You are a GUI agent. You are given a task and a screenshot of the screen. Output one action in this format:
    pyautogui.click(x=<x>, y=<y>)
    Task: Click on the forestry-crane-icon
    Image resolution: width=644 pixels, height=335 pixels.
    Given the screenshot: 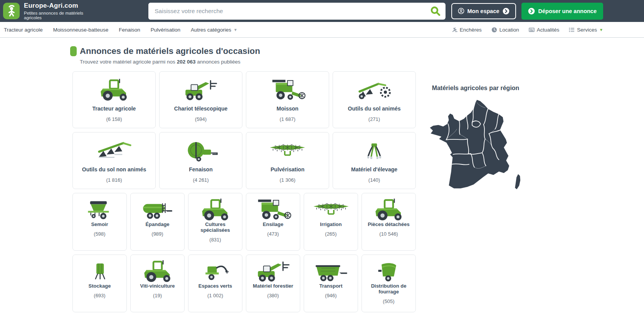 What is the action you would take?
    pyautogui.click(x=273, y=271)
    